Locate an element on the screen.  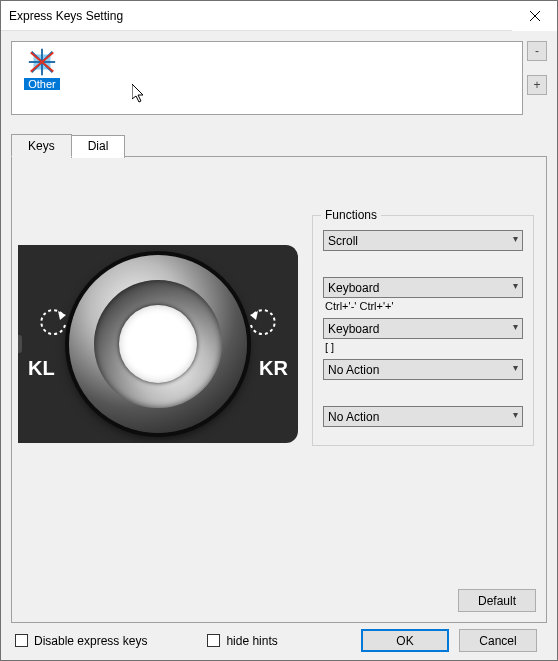
minus-icon: - is located at coordinates (537, 51).